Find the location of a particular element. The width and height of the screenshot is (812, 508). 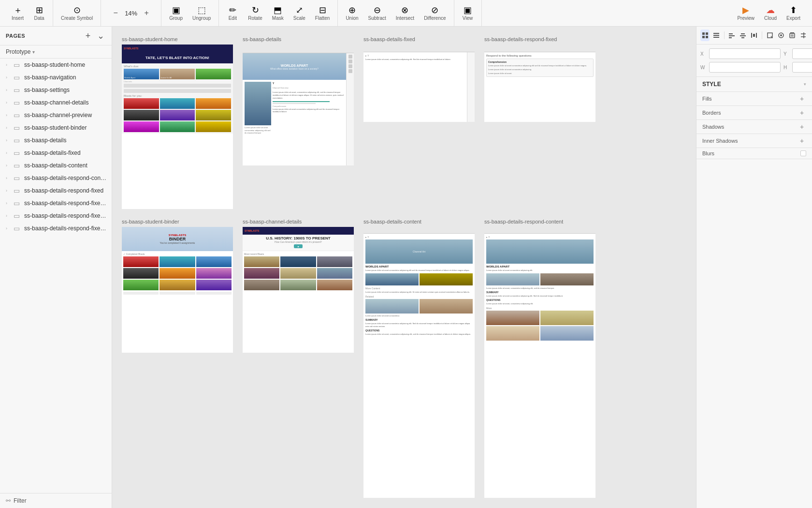

panel-tab-more is located at coordinates (803, 35).